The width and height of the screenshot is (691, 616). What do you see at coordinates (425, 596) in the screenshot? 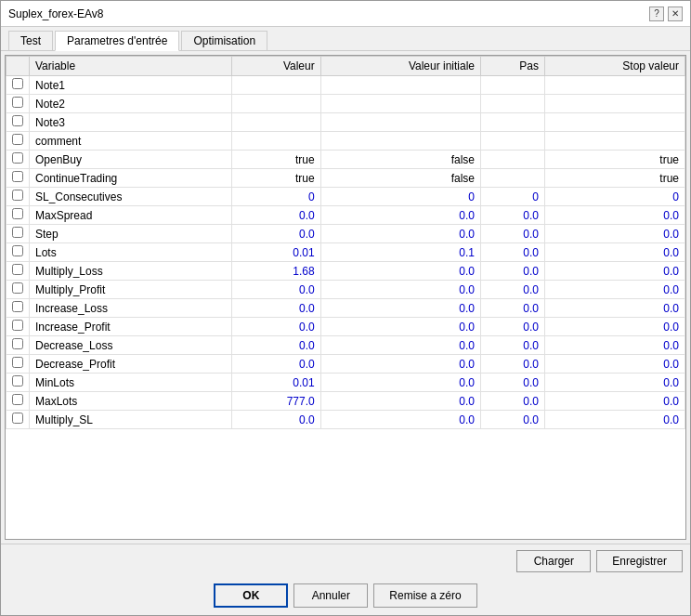
I see `remise-a-zero-button: Remise a zéro` at bounding box center [425, 596].